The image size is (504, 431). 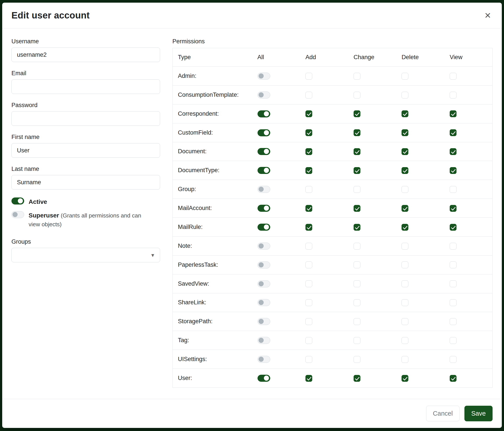 I want to click on permission-type: Admin:, so click(x=213, y=76).